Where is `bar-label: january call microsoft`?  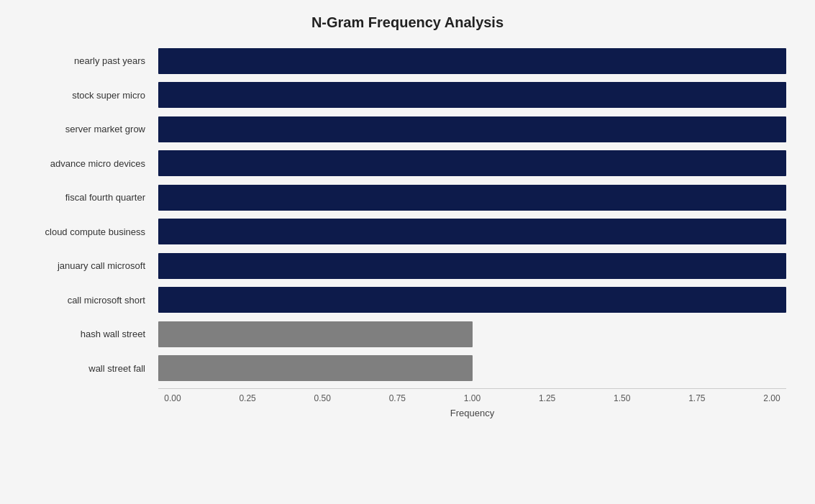 bar-label: january call microsoft is located at coordinates (83, 266).